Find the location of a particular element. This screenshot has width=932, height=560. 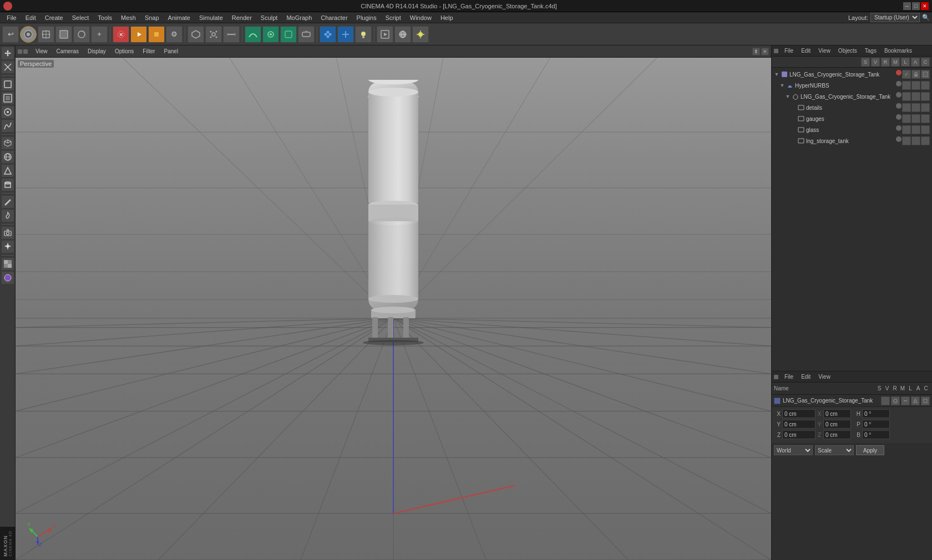

om-view-menu: View is located at coordinates (824, 51).